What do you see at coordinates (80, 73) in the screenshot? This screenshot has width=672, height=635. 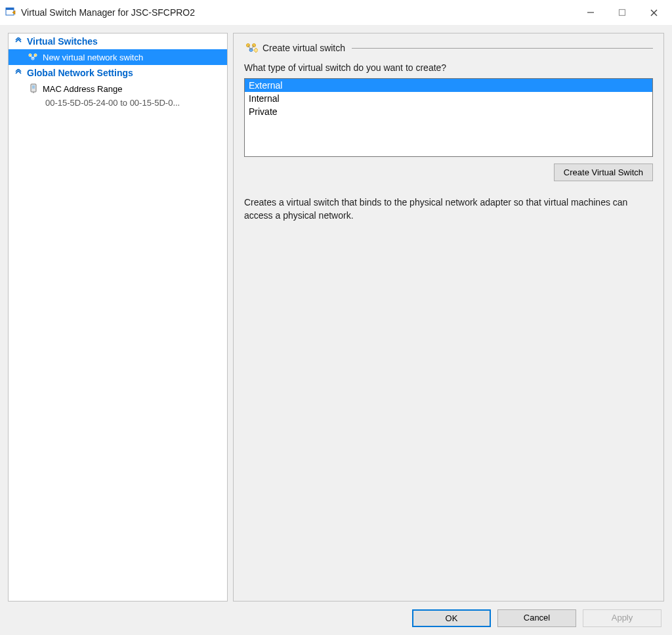 I see `tree-section-label: Global Network Settings` at bounding box center [80, 73].